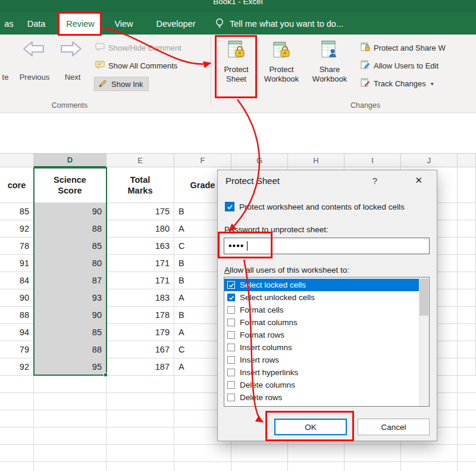 Image resolution: width=476 pixels, height=471 pixels. I want to click on cell: 84, so click(17, 281).